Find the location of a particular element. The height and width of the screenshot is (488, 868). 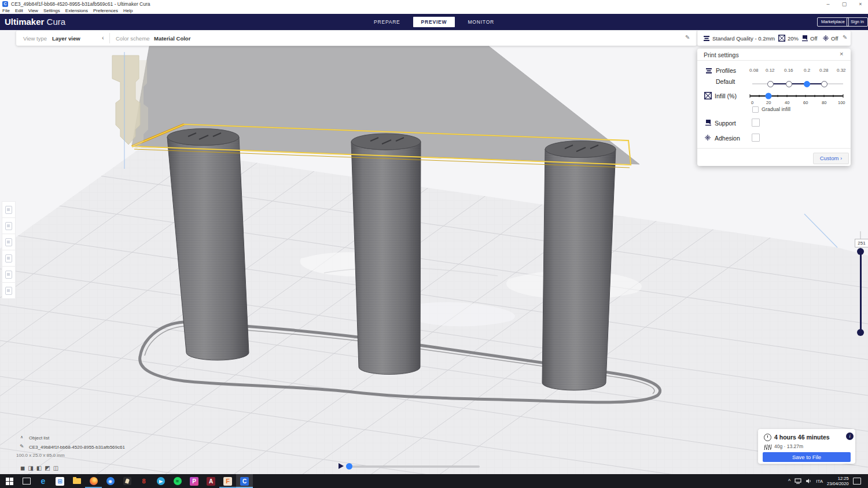

maximize-button: ▢ is located at coordinates (844, 4).